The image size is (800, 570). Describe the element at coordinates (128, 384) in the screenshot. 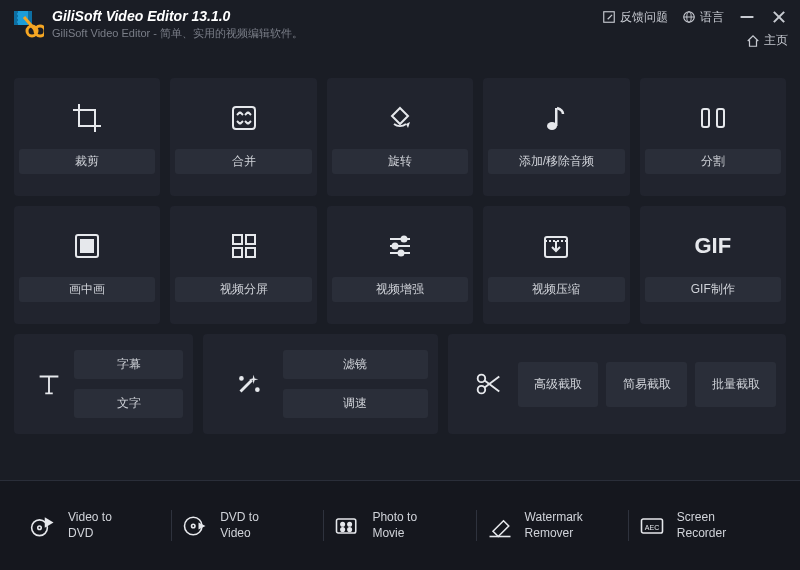

I see `text-buttons: 字幕 文字` at that location.